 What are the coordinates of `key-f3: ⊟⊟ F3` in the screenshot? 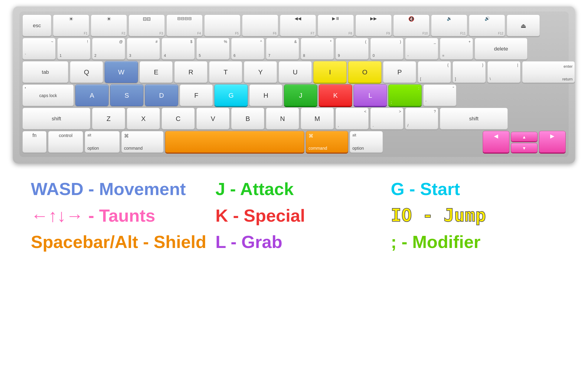 It's located at (147, 25).